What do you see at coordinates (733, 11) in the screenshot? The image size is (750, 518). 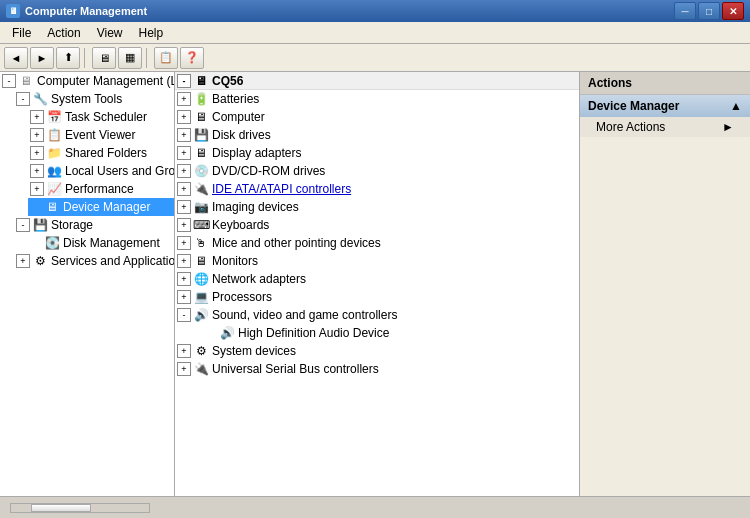 I see `close-button: ✕` at bounding box center [733, 11].